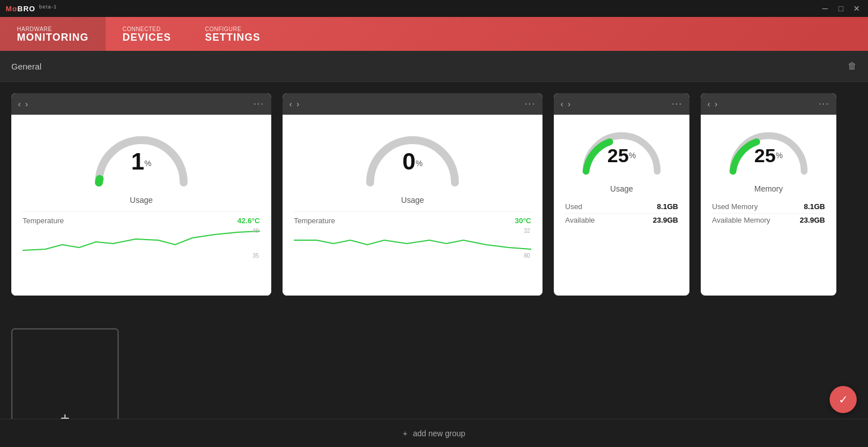  What do you see at coordinates (27, 9) in the screenshot?
I see `app-name-bro: BRO` at bounding box center [27, 9].